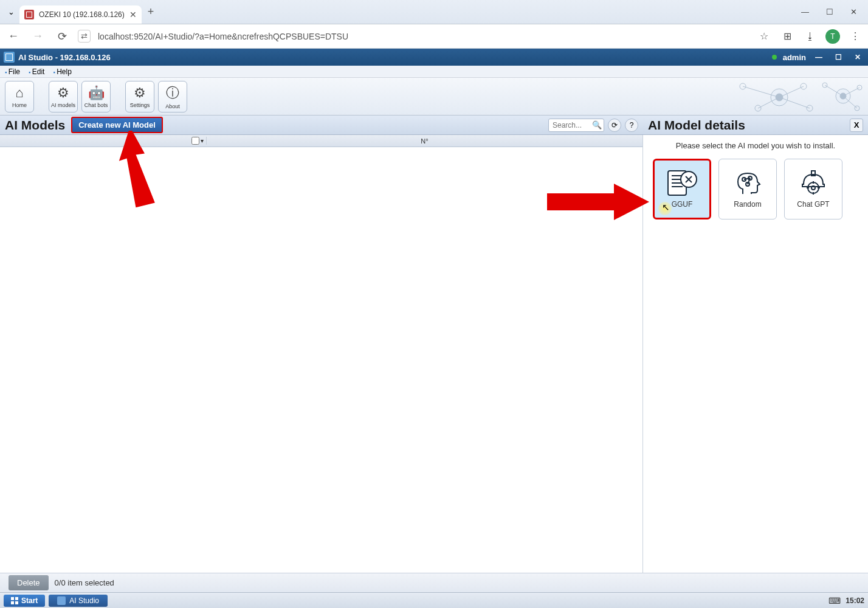 The height and width of the screenshot is (608, 868). What do you see at coordinates (666, 207) in the screenshot?
I see `cursor-pointer-icon: ↖` at bounding box center [666, 207].